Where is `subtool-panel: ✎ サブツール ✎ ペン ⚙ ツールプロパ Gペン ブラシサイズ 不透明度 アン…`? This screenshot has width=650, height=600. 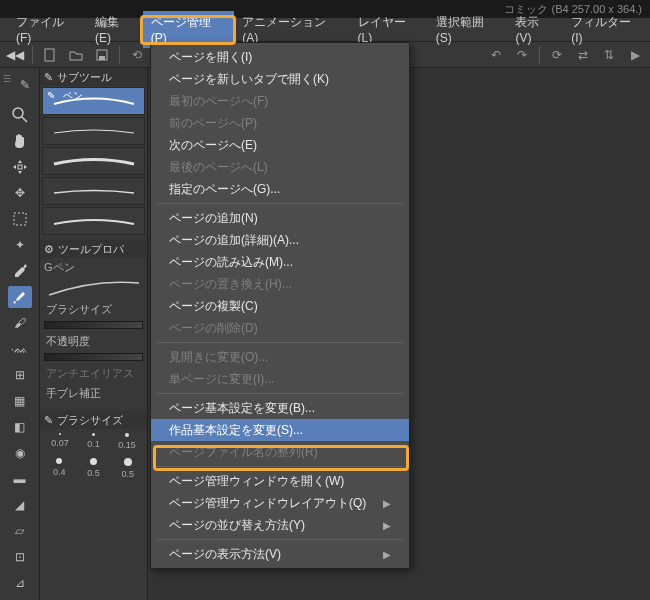 subtool-panel: ✎ サブツール ✎ ペン ⚙ ツールプロパ Gペン ブラシサイズ 不透明度 アン… is located at coordinates (94, 334).